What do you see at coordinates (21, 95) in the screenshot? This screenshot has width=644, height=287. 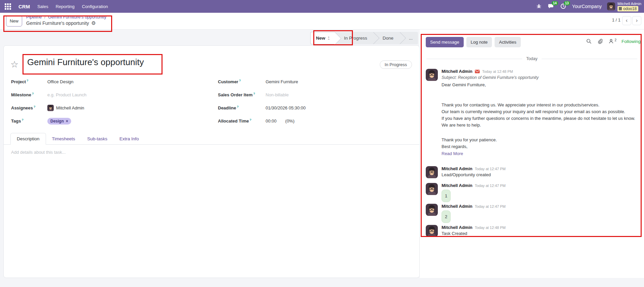 I see `milestone-label: Milestone` at bounding box center [21, 95].